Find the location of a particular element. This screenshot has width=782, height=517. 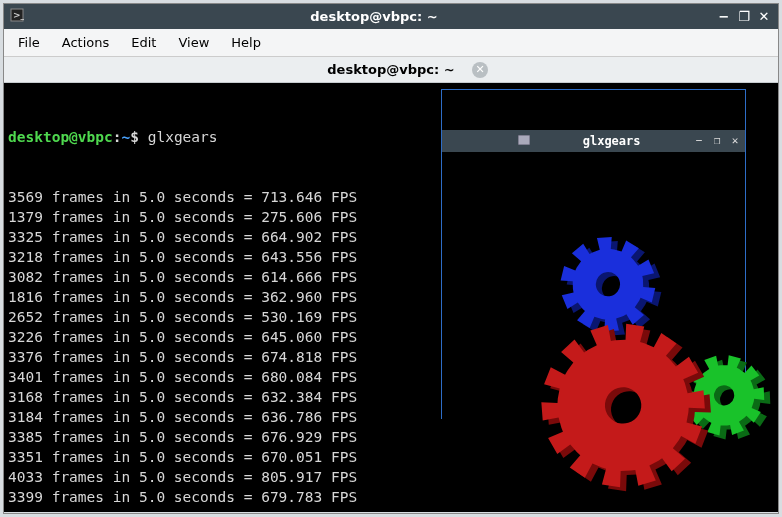

menu-file: File is located at coordinates (29, 42).